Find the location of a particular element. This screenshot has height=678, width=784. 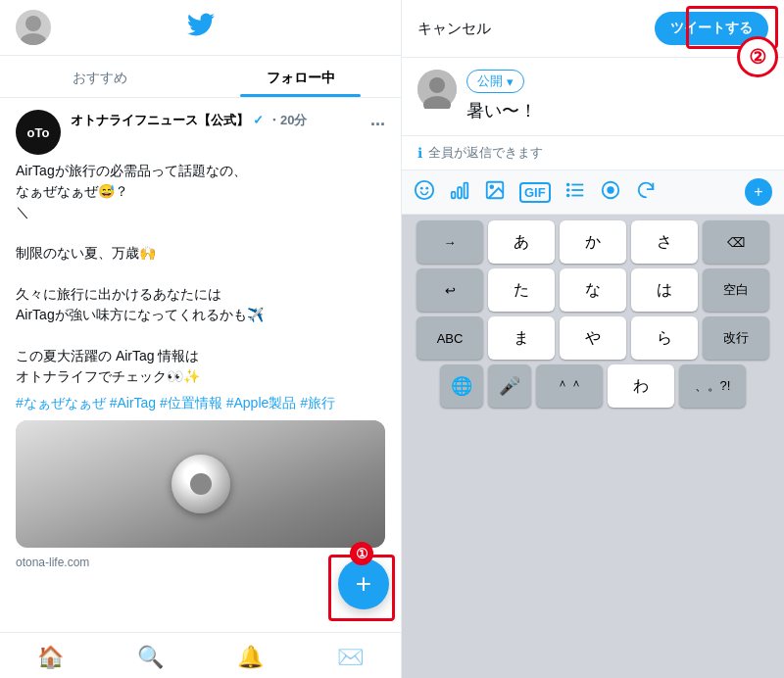

emoji-icon is located at coordinates (424, 192).